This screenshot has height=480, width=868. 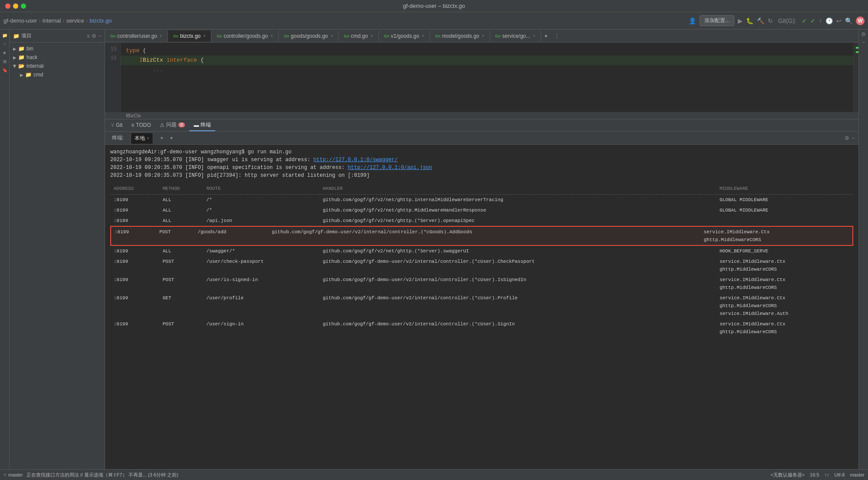 What do you see at coordinates (482, 236) in the screenshot?
I see `highlighted-route-row: :8199POST/goods/addgithub.com/gogf/gf-de…` at bounding box center [482, 236].